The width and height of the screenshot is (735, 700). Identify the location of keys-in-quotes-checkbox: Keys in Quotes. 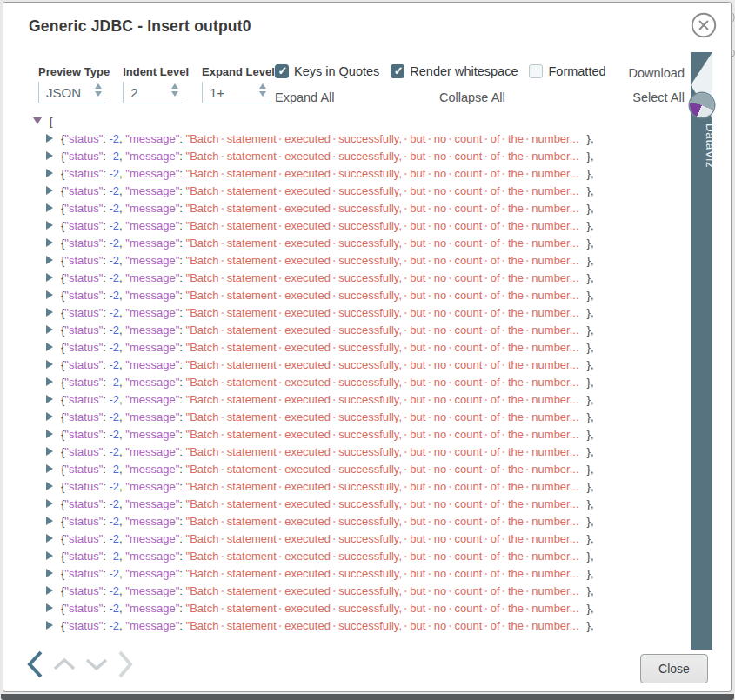
(327, 71).